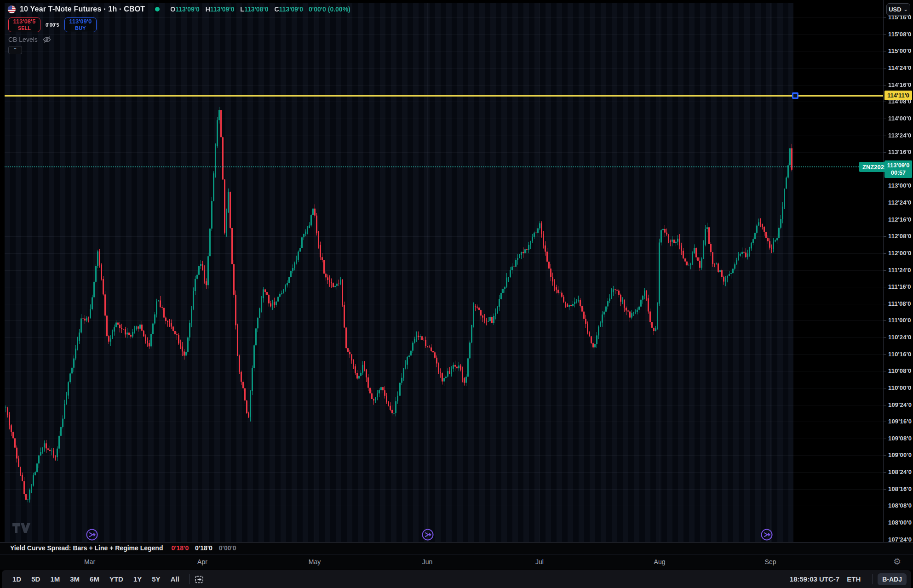  Describe the element at coordinates (47, 40) in the screenshot. I see `eye-off-icon` at that location.